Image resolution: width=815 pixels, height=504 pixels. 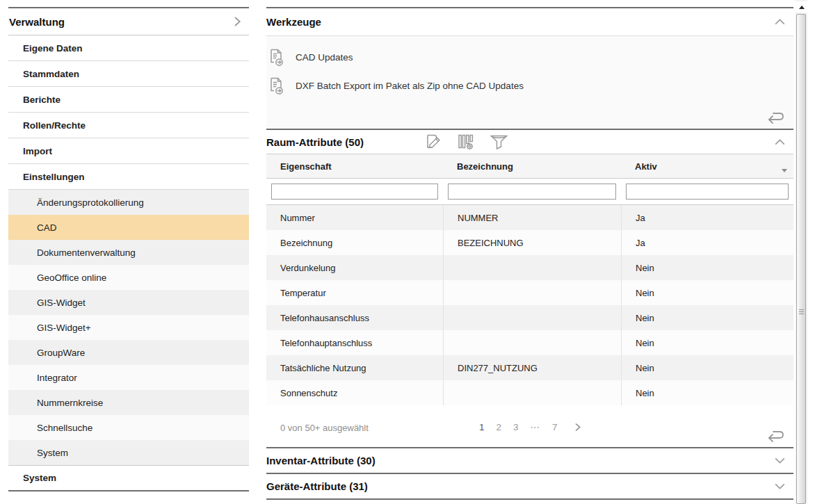 I want to click on sidebar-item-gis-widget: GIS-Widget, so click(x=129, y=302).